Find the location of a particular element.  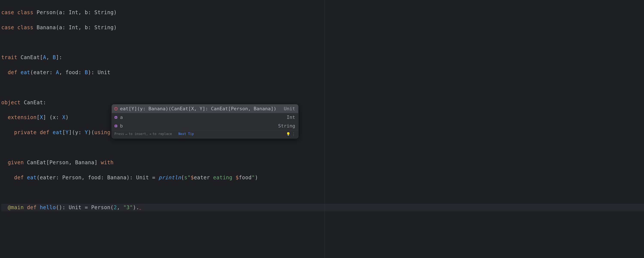

error-icon is located at coordinates (116, 109).